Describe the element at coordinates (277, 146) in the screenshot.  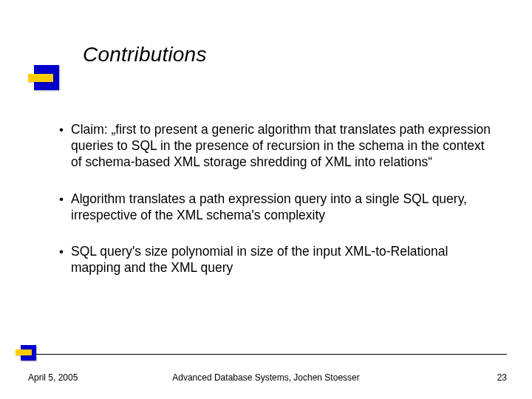
I see `bullet-item: Claim: „first to present a generic algor…` at that location.